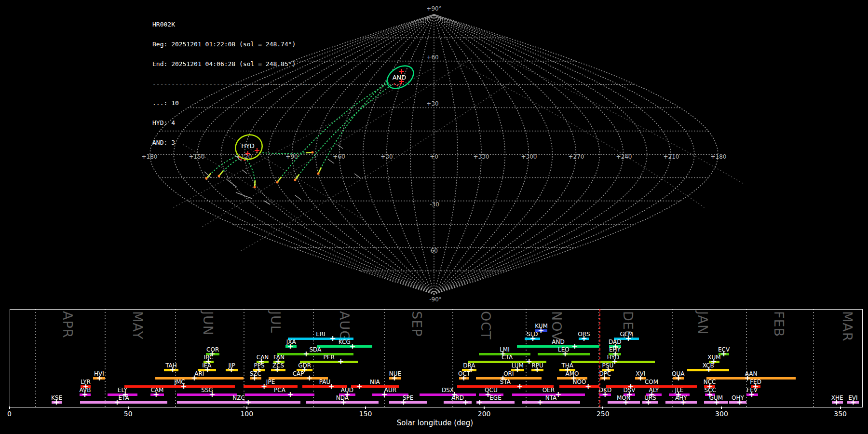 This screenshot has width=868, height=434. Describe the element at coordinates (85, 394) in the screenshot. I see `shower-peak-avb: +` at that location.